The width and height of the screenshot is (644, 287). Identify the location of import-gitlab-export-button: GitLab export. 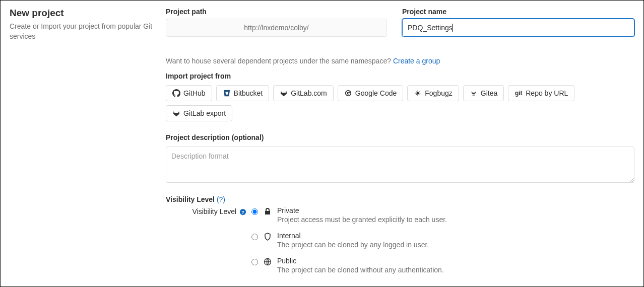
(199, 113).